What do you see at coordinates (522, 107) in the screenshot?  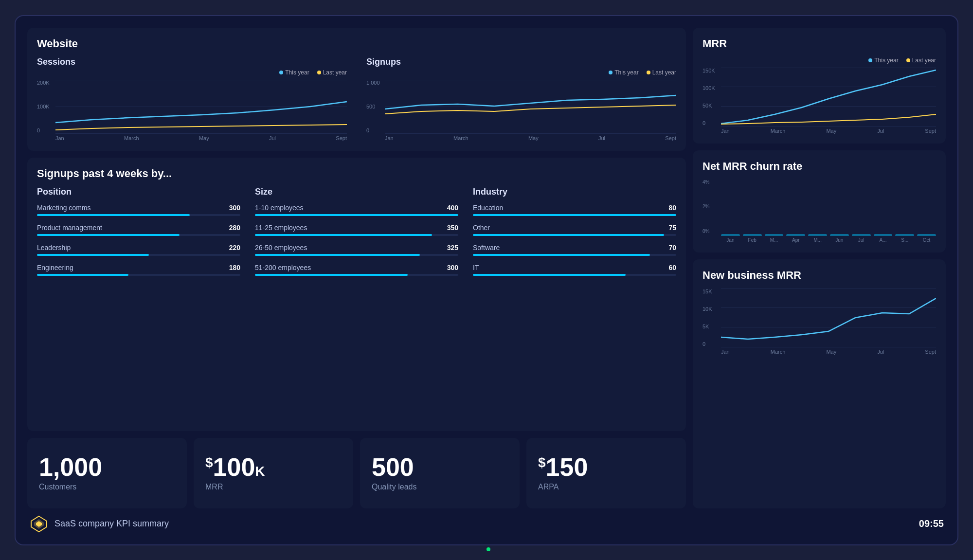 I see `signups-chart-area: 1,000 500 0` at bounding box center [522, 107].